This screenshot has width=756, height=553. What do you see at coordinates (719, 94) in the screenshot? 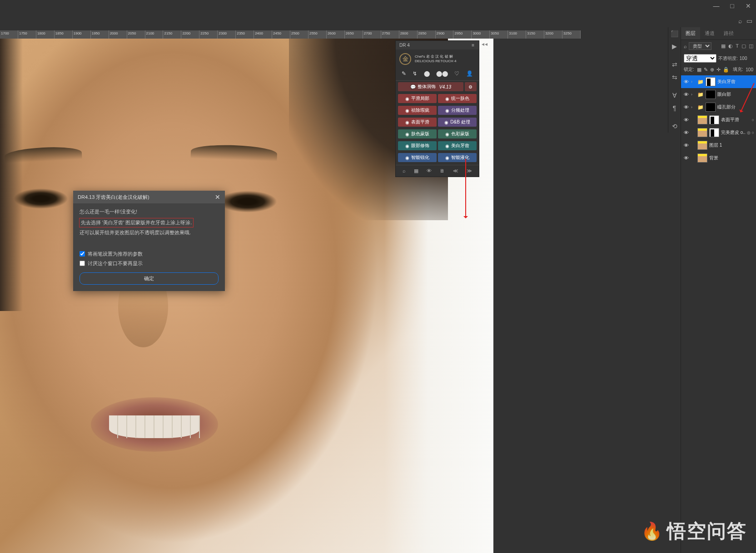
I see `layer-row: 👁›📁眼白部` at bounding box center [719, 94].